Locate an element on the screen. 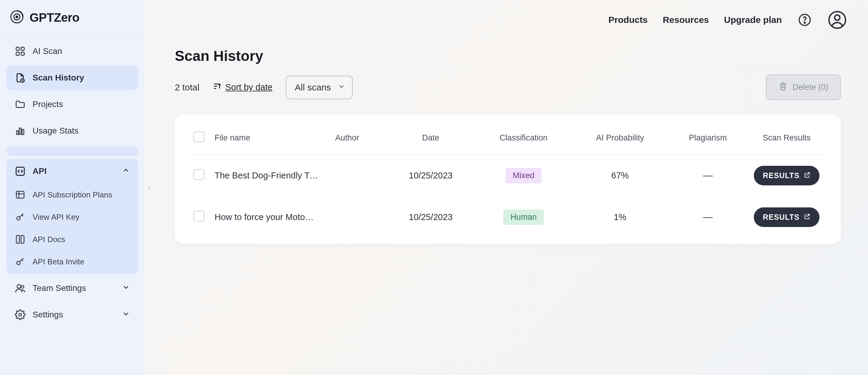  th-file-name: File name is located at coordinates (271, 141).